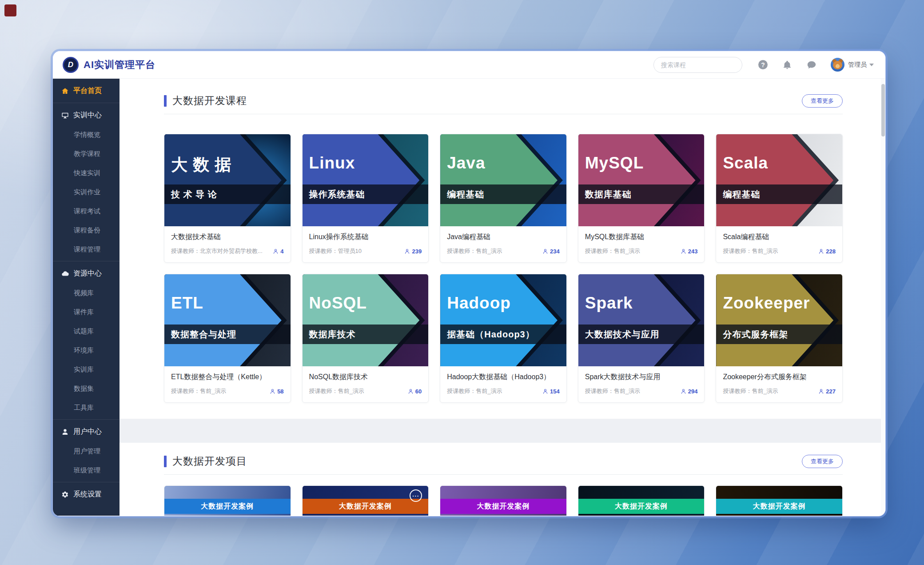 The height and width of the screenshot is (565, 924). What do you see at coordinates (86, 154) in the screenshot?
I see `sidebar-item-teaching-courses: 教学课程` at bounding box center [86, 154].